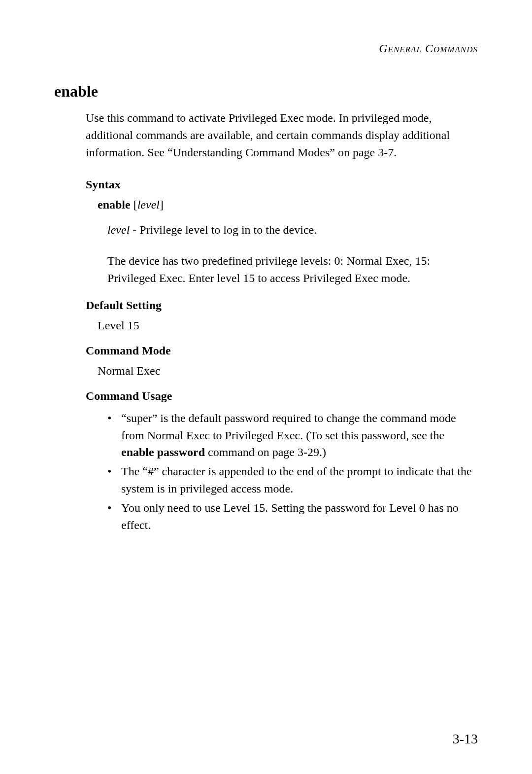 This screenshot has height=774, width=532. I want to click on syntax-param-description: level - Privilege level to log in to the…, so click(293, 230).